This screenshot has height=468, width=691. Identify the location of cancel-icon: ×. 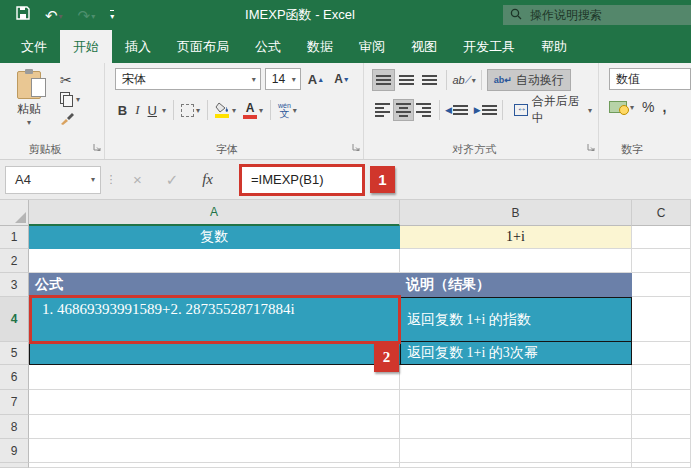
(138, 180).